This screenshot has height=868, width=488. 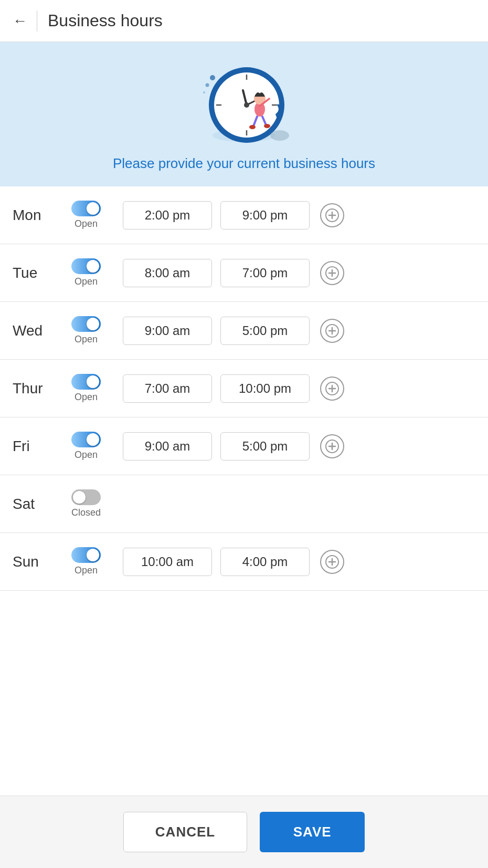 What do you see at coordinates (39, 562) in the screenshot?
I see `day-label-sun: Sun` at bounding box center [39, 562].